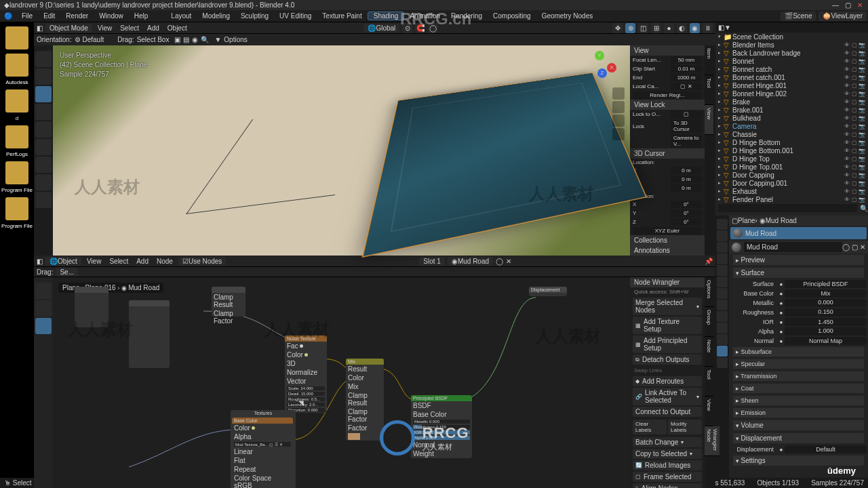 This screenshot has height=488, width=868. I want to click on outliner-item: ▸▽Brake👁▢📷, so click(792, 102).